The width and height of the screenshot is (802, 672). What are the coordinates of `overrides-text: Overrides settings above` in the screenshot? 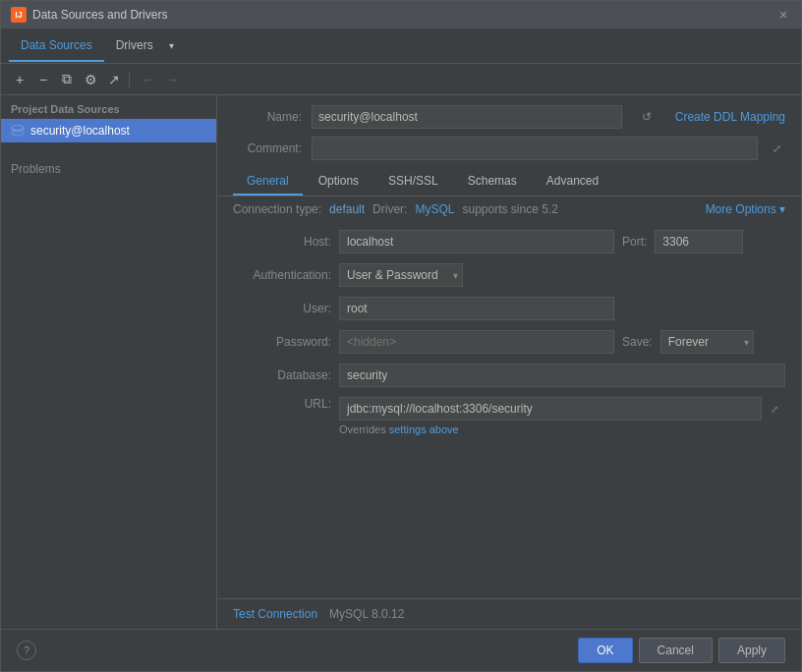 It's located at (562, 429).